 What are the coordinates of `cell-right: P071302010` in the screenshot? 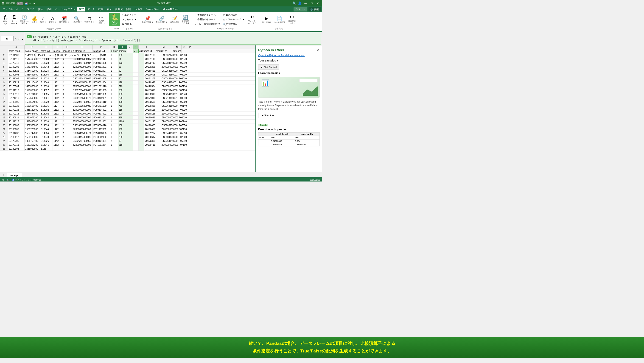 It's located at (182, 86).